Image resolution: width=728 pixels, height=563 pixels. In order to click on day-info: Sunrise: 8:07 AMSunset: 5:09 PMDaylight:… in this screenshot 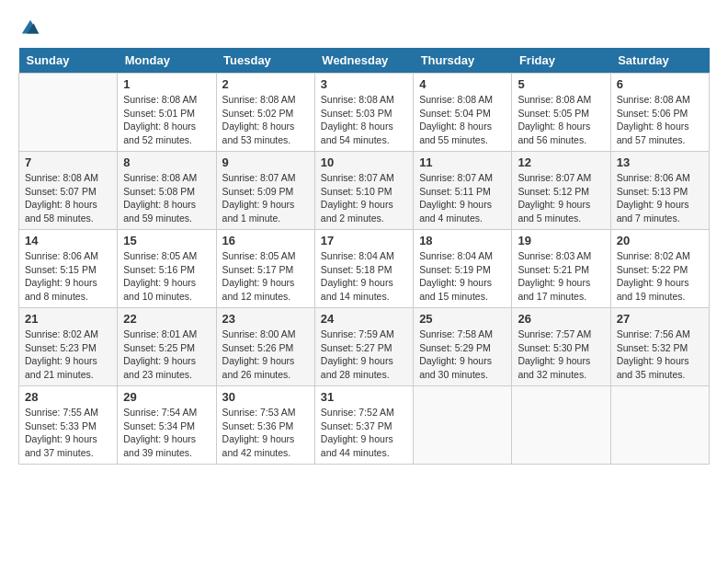, I will do `click(266, 199)`.